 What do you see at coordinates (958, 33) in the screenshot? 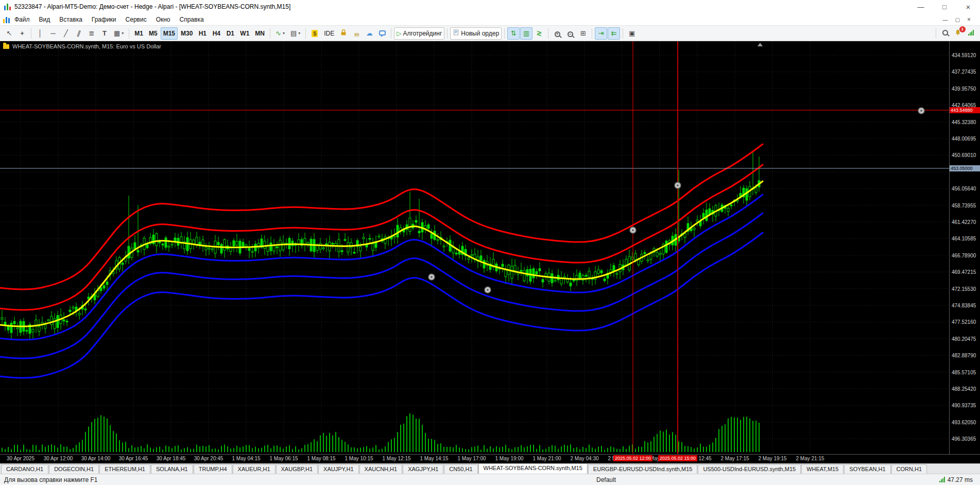
I see `notifications-button: 1` at bounding box center [958, 33].